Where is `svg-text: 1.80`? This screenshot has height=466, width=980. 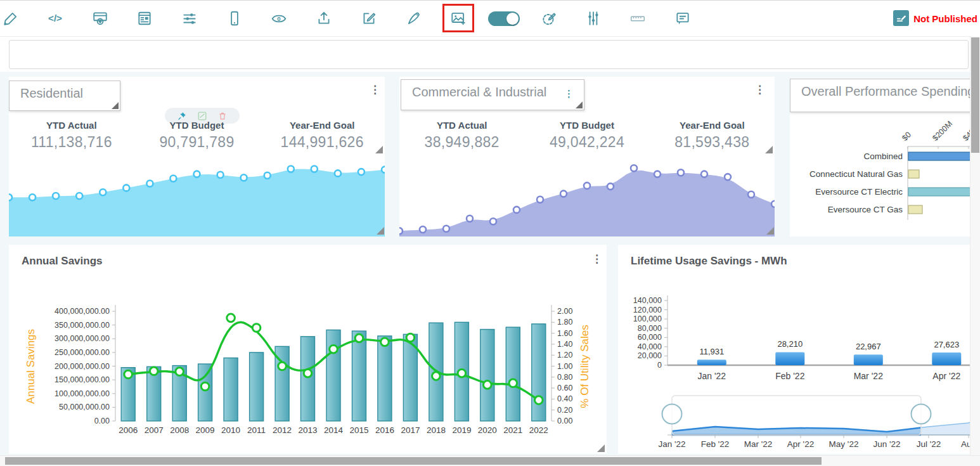 svg-text: 1.80 is located at coordinates (565, 322).